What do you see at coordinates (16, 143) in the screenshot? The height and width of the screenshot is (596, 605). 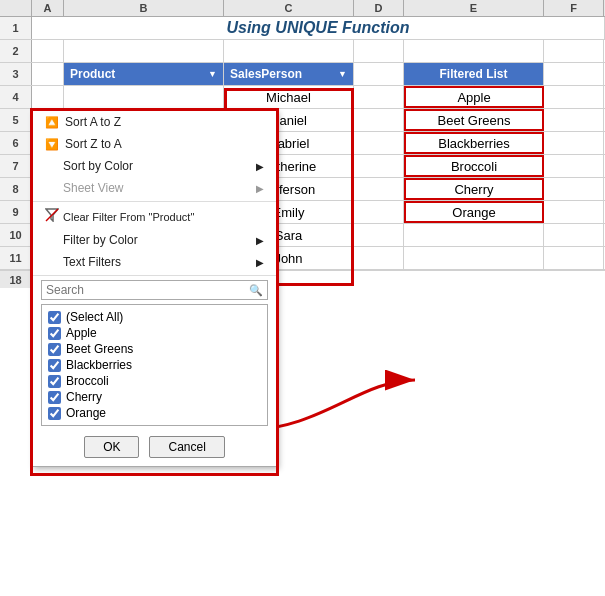 I see `row-6-num: 6` at bounding box center [16, 143].